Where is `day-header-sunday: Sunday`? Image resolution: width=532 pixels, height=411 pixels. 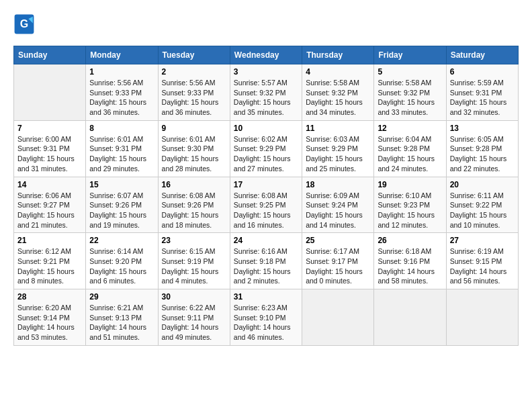 day-header-sunday: Sunday is located at coordinates (50, 55).